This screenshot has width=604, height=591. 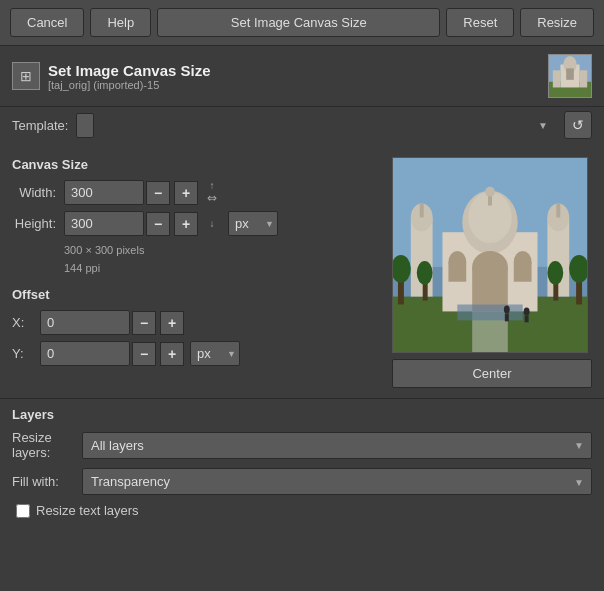 I want to click on cancel-button: Cancel, so click(x=47, y=22).